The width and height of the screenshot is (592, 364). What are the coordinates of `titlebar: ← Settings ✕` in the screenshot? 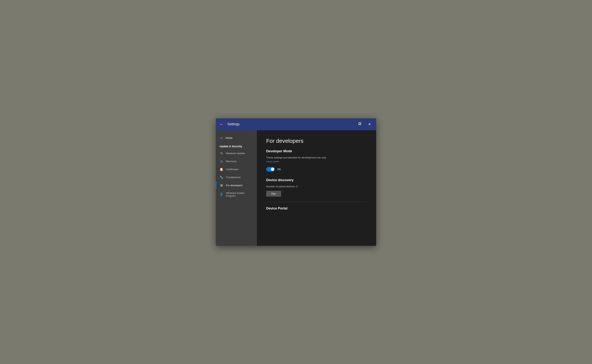 It's located at (296, 124).